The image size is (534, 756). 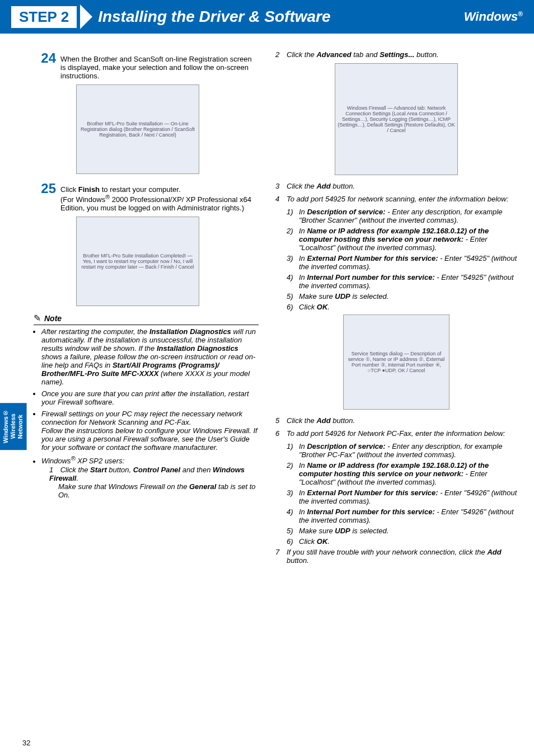 I want to click on pencil-icon: ✎, so click(x=37, y=318).